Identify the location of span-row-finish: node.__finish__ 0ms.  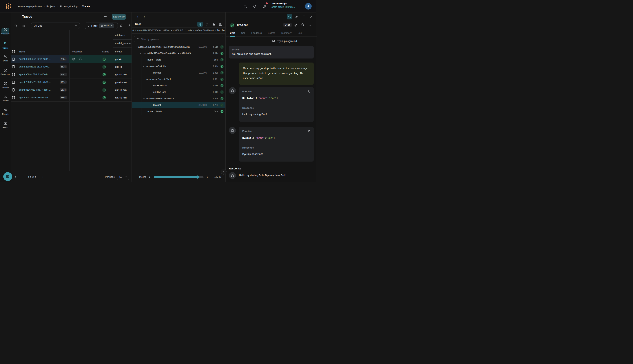
(178, 112).